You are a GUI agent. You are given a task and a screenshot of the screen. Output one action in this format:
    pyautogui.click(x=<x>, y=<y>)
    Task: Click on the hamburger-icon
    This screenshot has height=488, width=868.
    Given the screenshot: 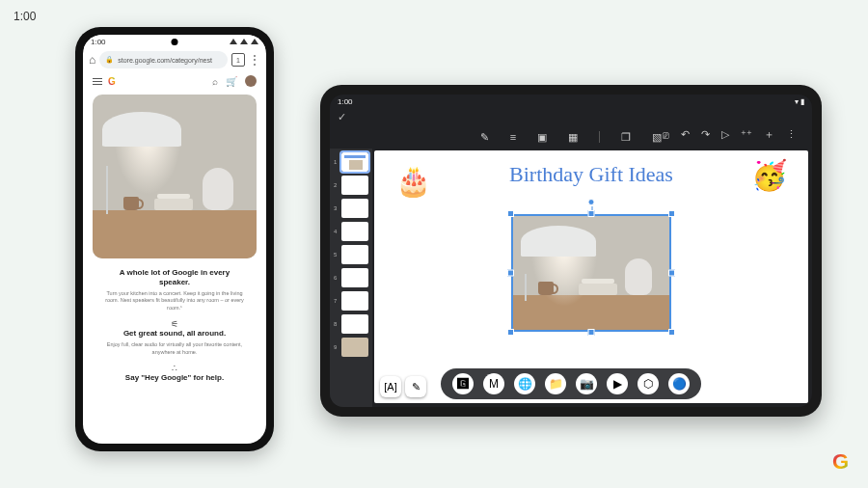 What is the action you would take?
    pyautogui.click(x=97, y=81)
    